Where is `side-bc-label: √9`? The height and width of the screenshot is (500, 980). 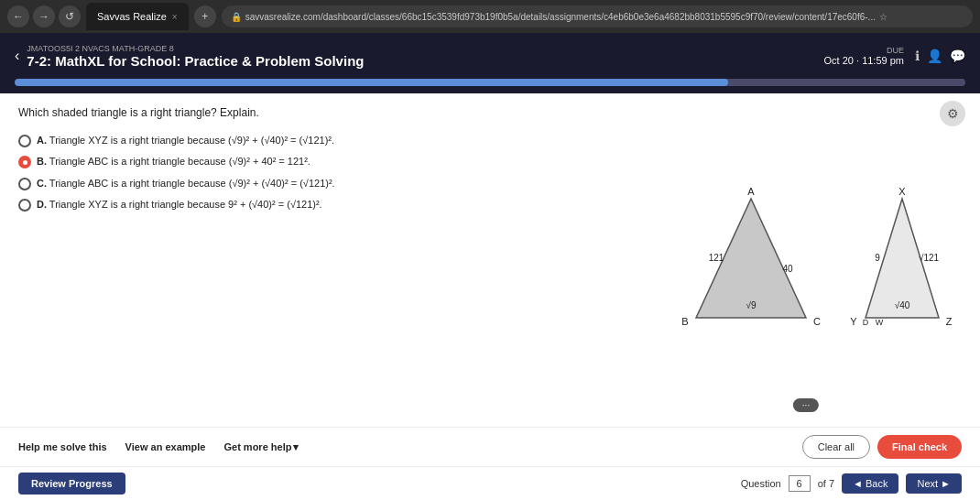
side-bc-label: √9 is located at coordinates (751, 306).